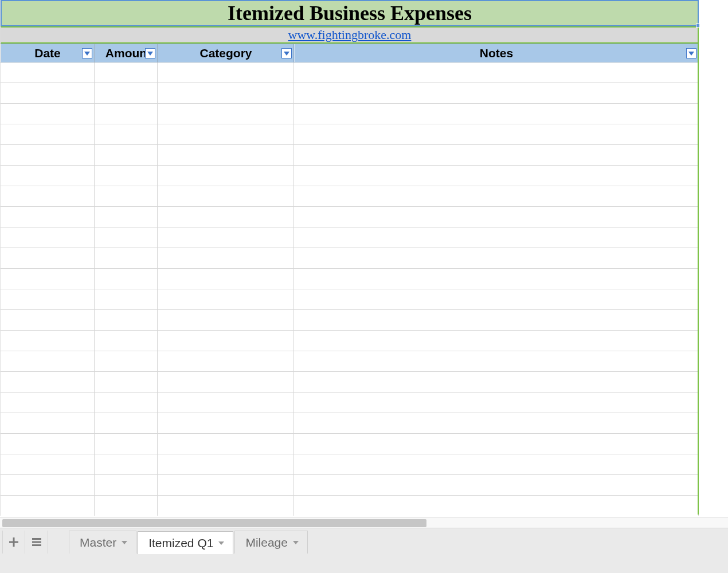 The image size is (728, 573). Describe the element at coordinates (350, 13) in the screenshot. I see `title-cell: Itemized Business Expenses` at that location.